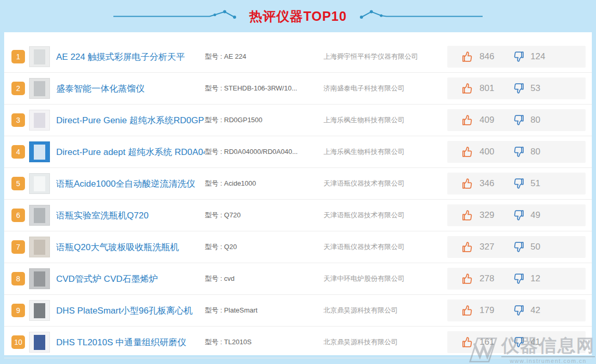  I want to click on rank-badge: 4, so click(18, 152).